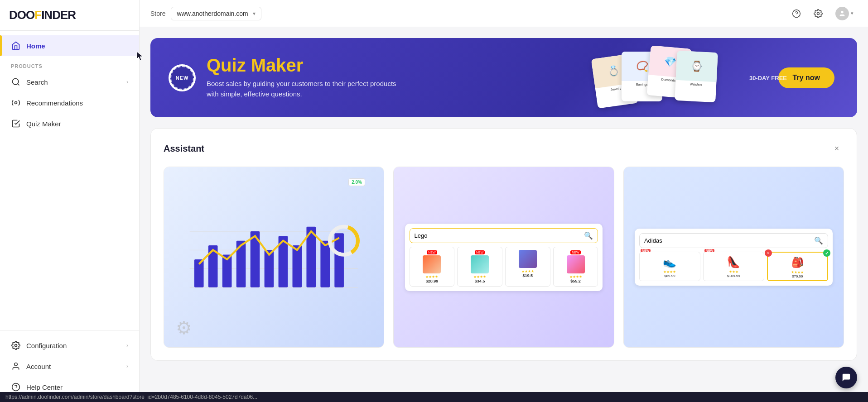 Image resolution: width=868 pixels, height=402 pixels. What do you see at coordinates (182, 78) in the screenshot?
I see `banner-badge: NEW` at bounding box center [182, 78].